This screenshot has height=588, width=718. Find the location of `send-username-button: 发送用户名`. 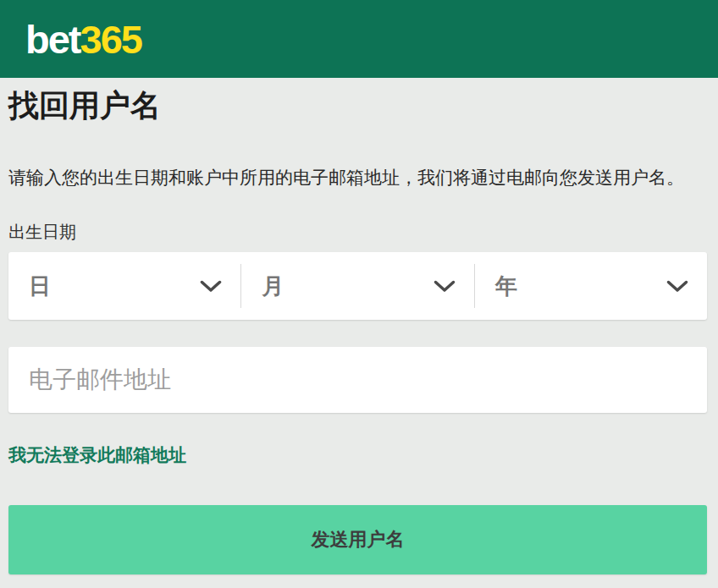

send-username-button: 发送用户名 is located at coordinates (357, 540).